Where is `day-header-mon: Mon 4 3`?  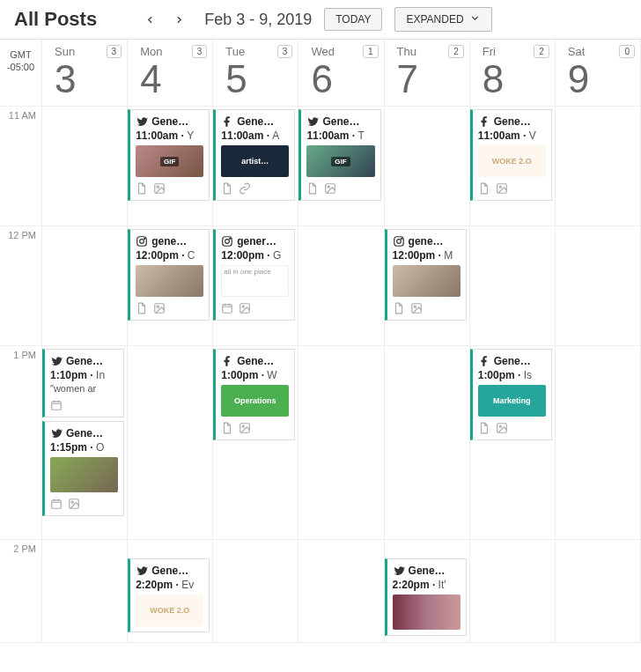 day-header-mon: Mon 4 3 is located at coordinates (171, 73).